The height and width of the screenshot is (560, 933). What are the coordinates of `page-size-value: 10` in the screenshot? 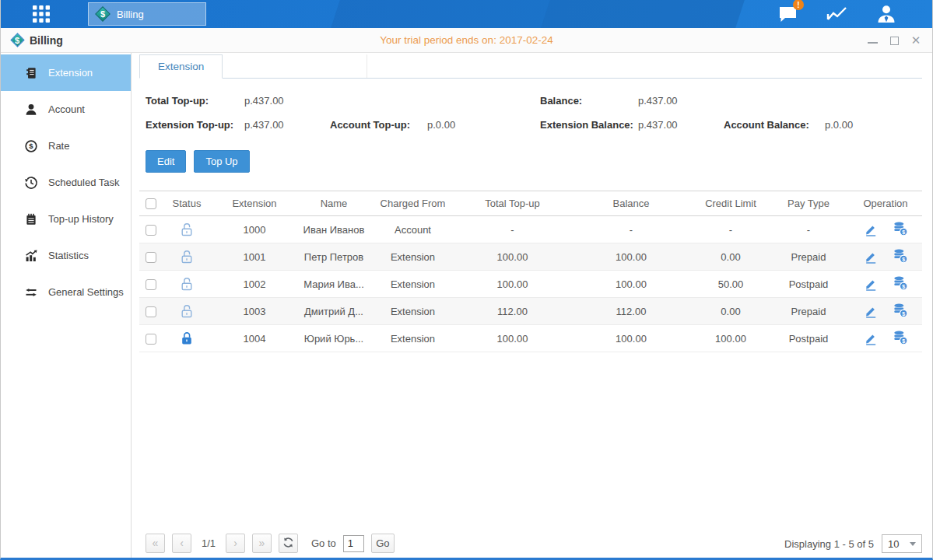 It's located at (893, 544).